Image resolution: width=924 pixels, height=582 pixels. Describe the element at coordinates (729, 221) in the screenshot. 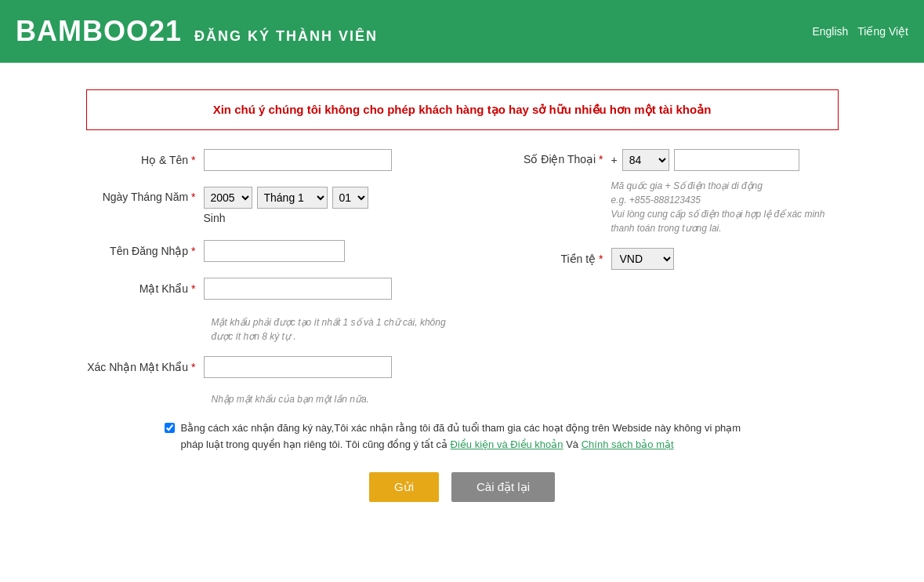

I see `phone-hint-line3: Vui lòng cung cấp số điện thoại hợp lệ đ…` at that location.